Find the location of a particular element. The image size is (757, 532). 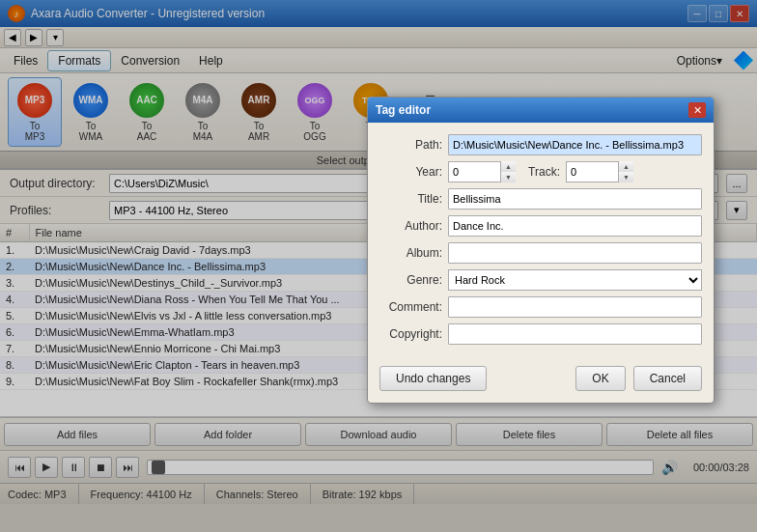

path-input is located at coordinates (575, 145).